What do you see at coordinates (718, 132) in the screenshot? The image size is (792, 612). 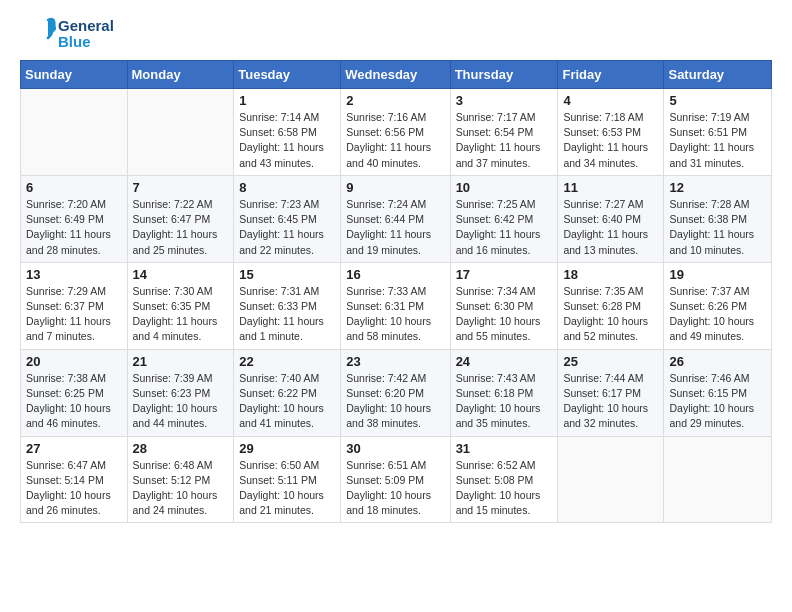 I see `calendar-cell: 5Sunrise: 7:19 AM Sunset: 6:51 PM Daylig…` at bounding box center [718, 132].